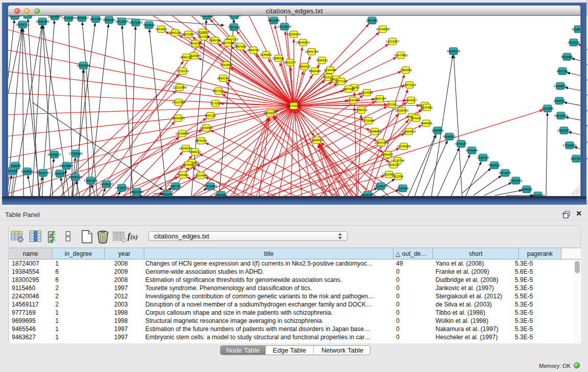 The width and height of the screenshot is (588, 372). I want to click on svg-text: 9660123, so click(175, 33).